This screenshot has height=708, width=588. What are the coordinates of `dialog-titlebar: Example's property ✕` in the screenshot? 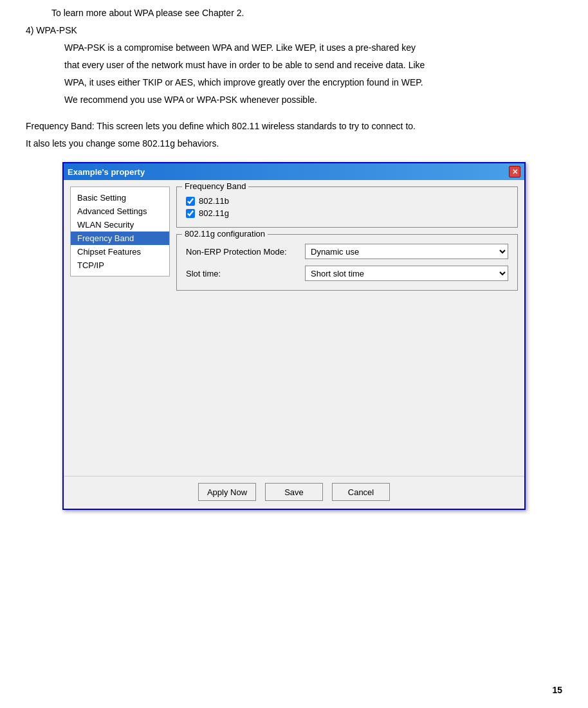 It's located at (294, 172).